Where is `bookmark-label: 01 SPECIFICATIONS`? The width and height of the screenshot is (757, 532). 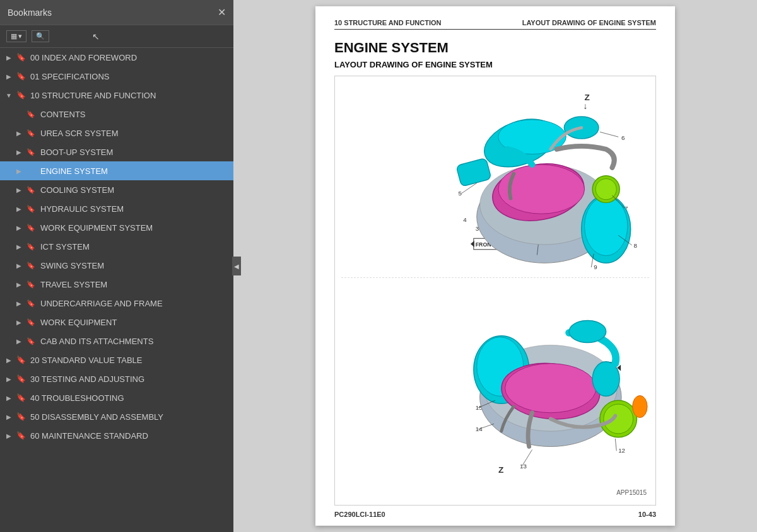 bookmark-label: 01 SPECIFICATIONS is located at coordinates (130, 77).